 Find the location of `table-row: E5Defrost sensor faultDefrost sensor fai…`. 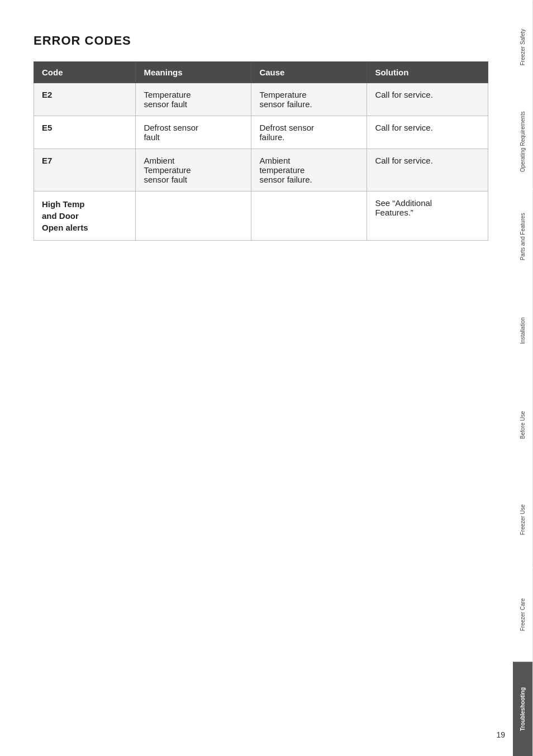

table-row: E5Defrost sensor faultDefrost sensor fai… is located at coordinates (261, 133).